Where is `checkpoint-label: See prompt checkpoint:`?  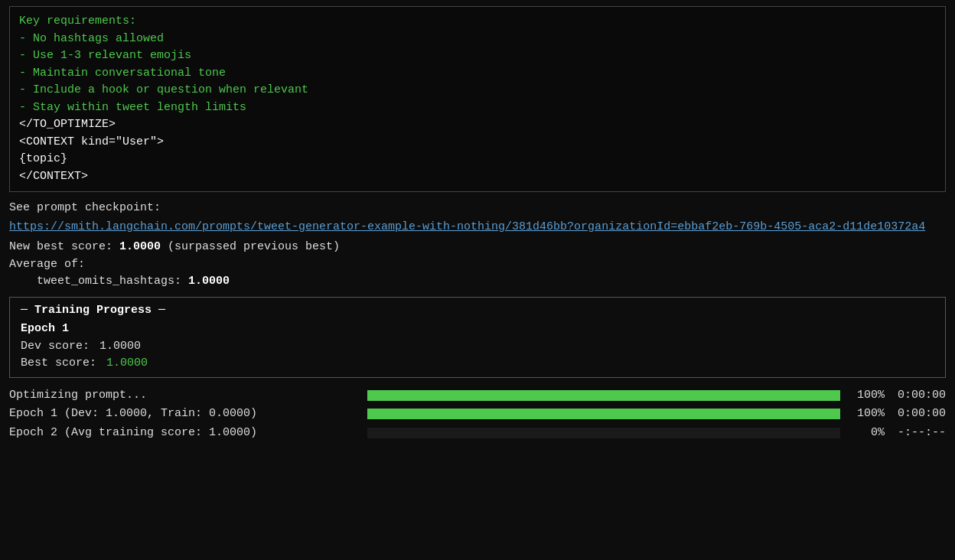
checkpoint-label: See prompt checkpoint: is located at coordinates (477, 208).